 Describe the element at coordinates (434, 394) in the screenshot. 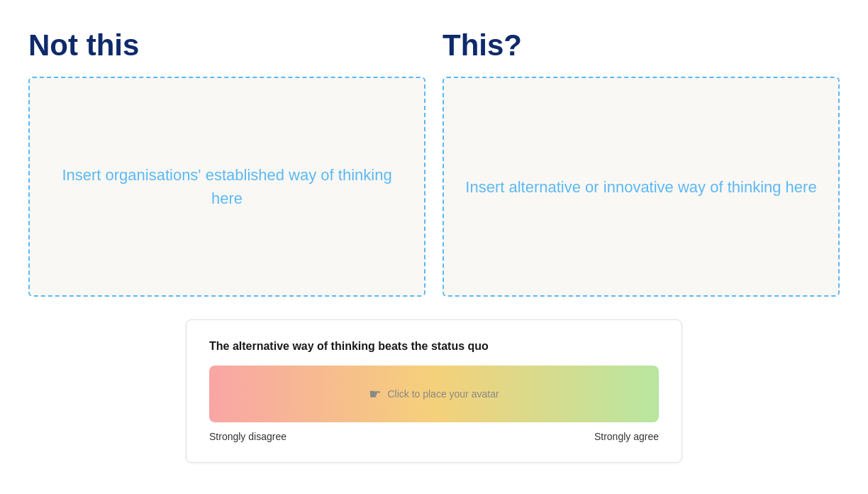

I see `avatar-prompt-container: ☛ Click to place your avatar` at that location.